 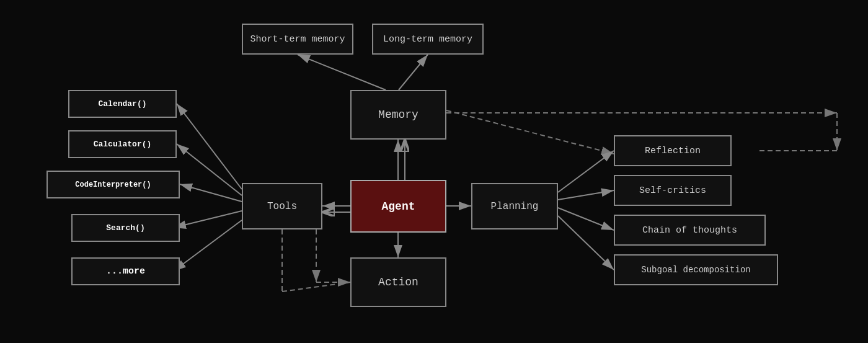 What do you see at coordinates (113, 185) in the screenshot?
I see `code-interpreter-label: CodeInterpreter()` at bounding box center [113, 185].